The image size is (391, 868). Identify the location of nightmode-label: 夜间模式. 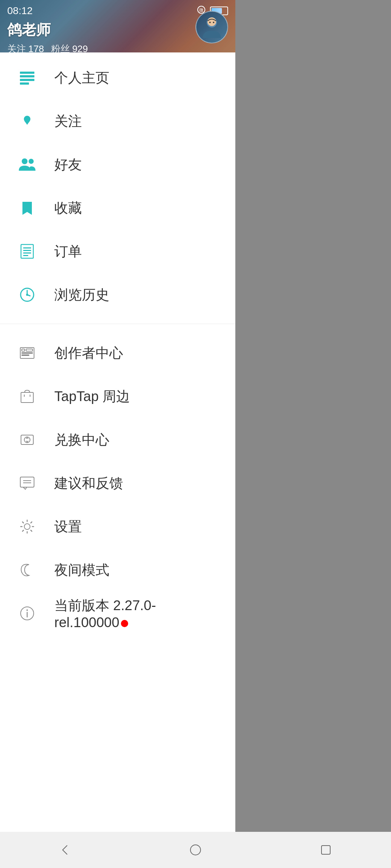
(82, 570).